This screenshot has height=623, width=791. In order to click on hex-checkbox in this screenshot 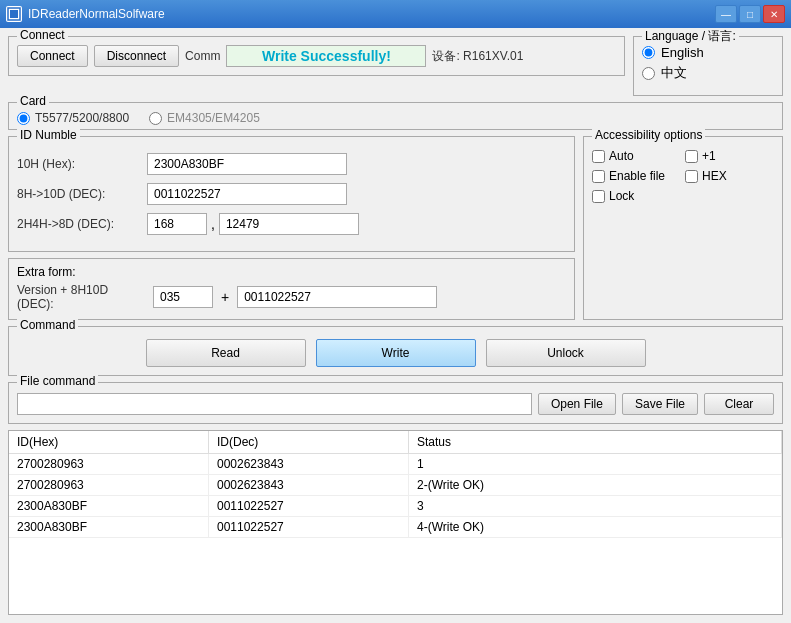, I will do `click(692, 176)`.